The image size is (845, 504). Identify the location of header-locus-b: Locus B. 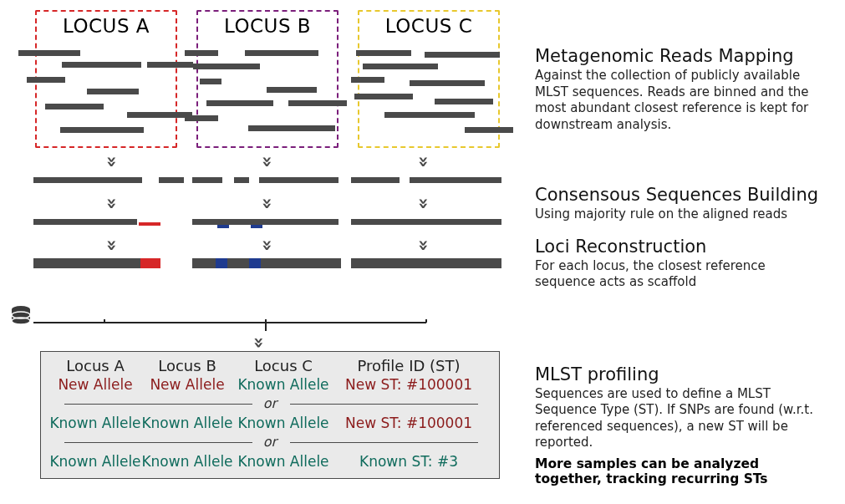
(187, 366).